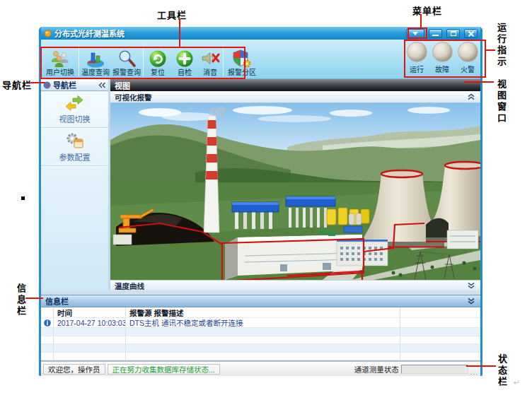 Image resolution: width=532 pixels, height=400 pixels. I want to click on reset-button: 复位, so click(158, 60).